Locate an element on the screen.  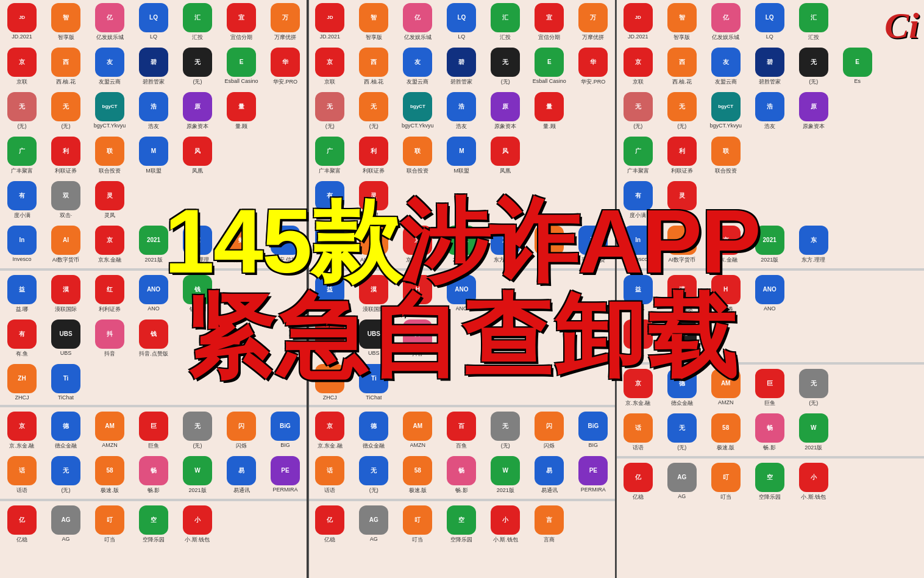
app-item: 宜 宜信分期 is located at coordinates (241, 22).